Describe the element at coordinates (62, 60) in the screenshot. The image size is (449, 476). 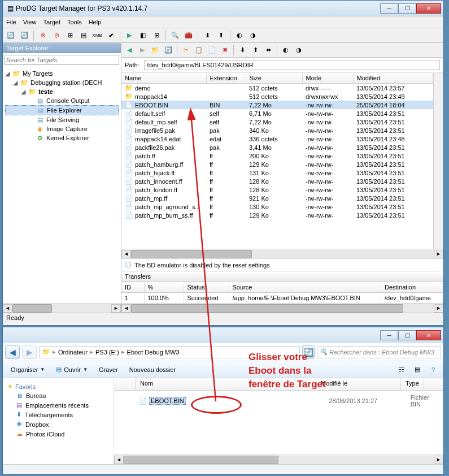
I see `search-targets-input` at that location.